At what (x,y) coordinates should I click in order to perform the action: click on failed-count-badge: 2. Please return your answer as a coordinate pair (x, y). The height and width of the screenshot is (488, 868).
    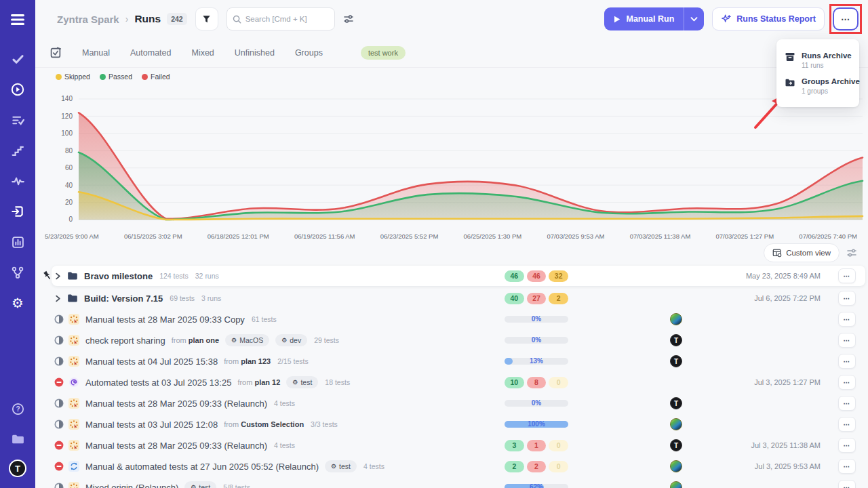
    Looking at the image, I should click on (537, 466).